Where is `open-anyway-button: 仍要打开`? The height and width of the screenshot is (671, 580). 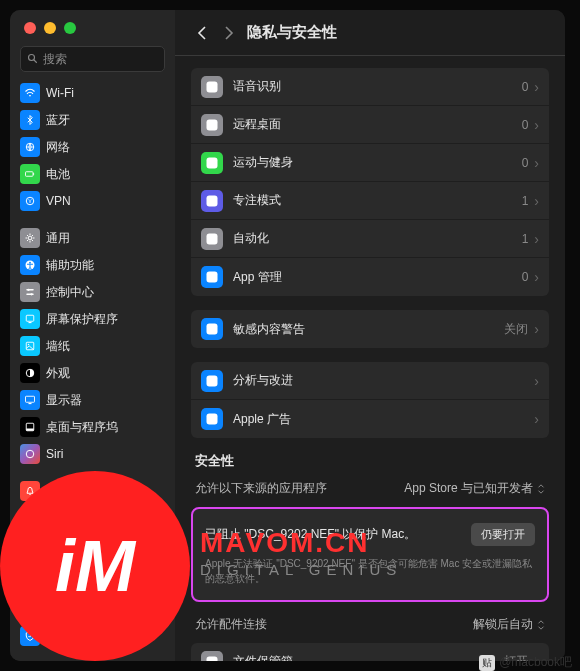
open-anyway-button: 仍要打开 is located at coordinates (503, 534).